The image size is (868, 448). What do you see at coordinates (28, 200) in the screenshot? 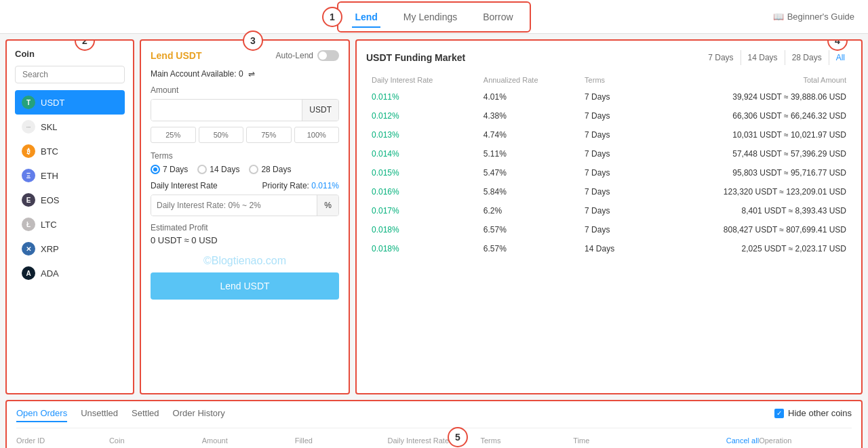
I see `eos-icon: E` at bounding box center [28, 200].